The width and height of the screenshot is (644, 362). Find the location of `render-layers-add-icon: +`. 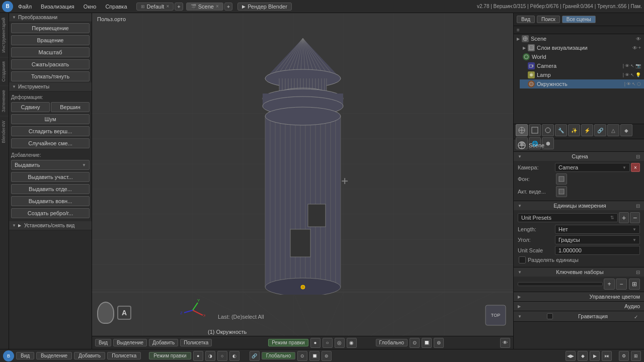

render-layers-add-icon: + is located at coordinates (640, 48).